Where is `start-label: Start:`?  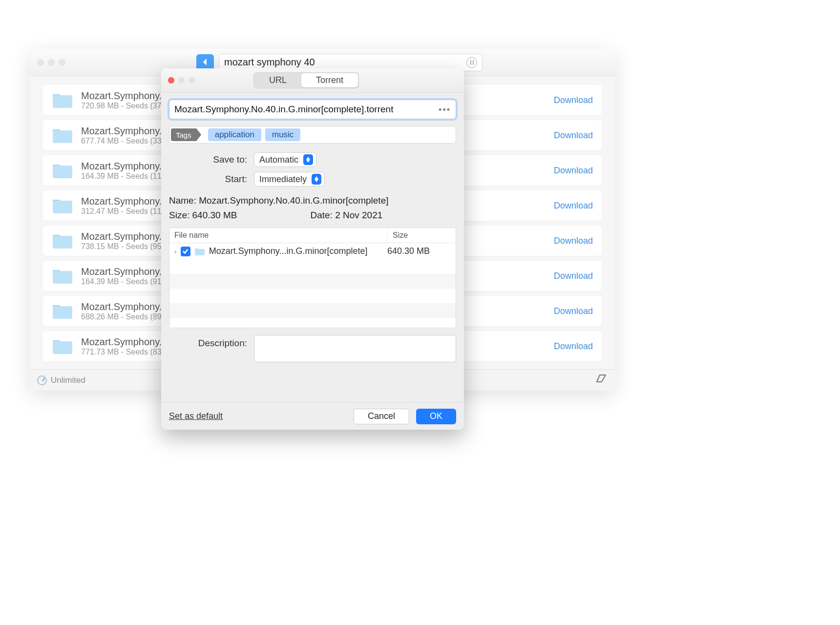 start-label: Start: is located at coordinates (208, 179).